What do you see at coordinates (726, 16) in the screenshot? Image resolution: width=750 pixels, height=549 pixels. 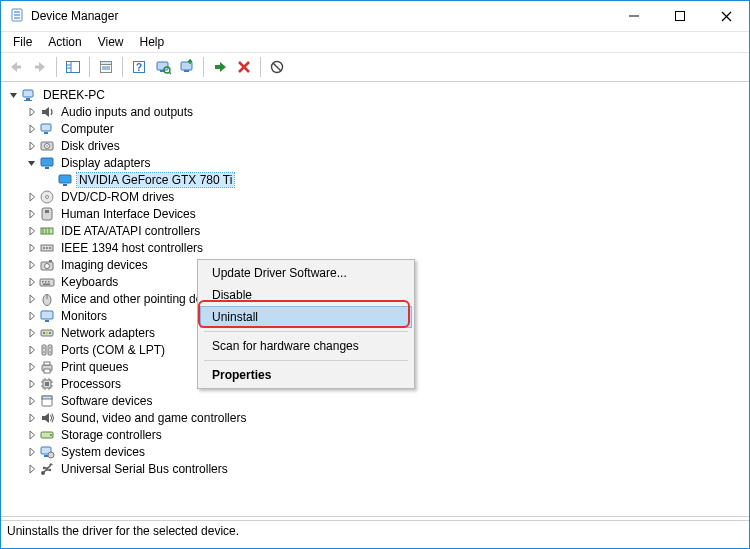 I see `close-button` at bounding box center [726, 16].